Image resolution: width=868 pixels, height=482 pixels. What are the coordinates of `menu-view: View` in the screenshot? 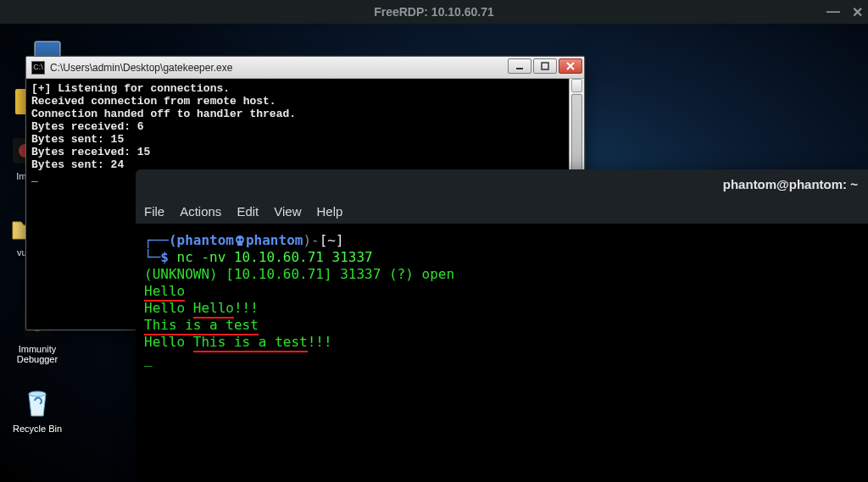 It's located at (287, 212).